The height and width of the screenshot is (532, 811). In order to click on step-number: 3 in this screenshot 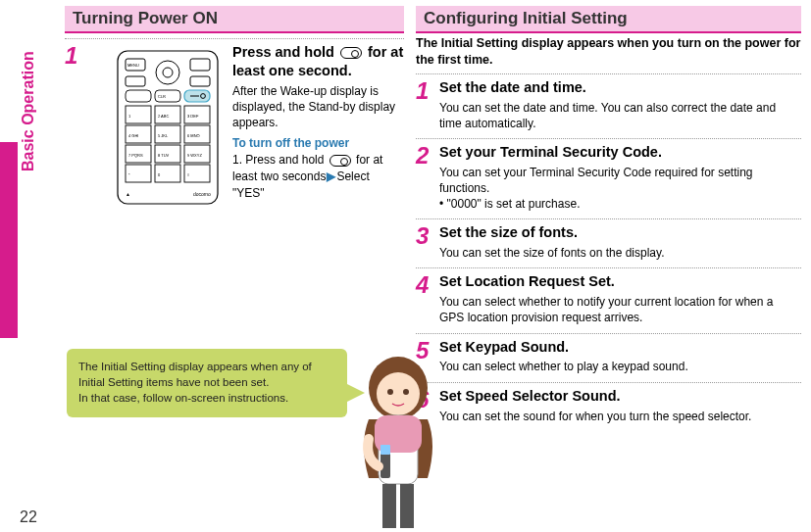, I will do `click(428, 242)`.